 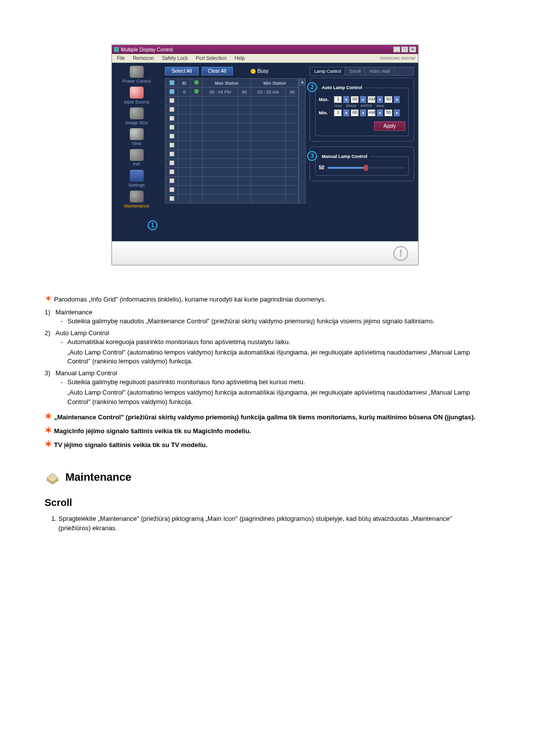 What do you see at coordinates (338, 100) in the screenshot?
I see `max-hour-input: 1` at bounding box center [338, 100].